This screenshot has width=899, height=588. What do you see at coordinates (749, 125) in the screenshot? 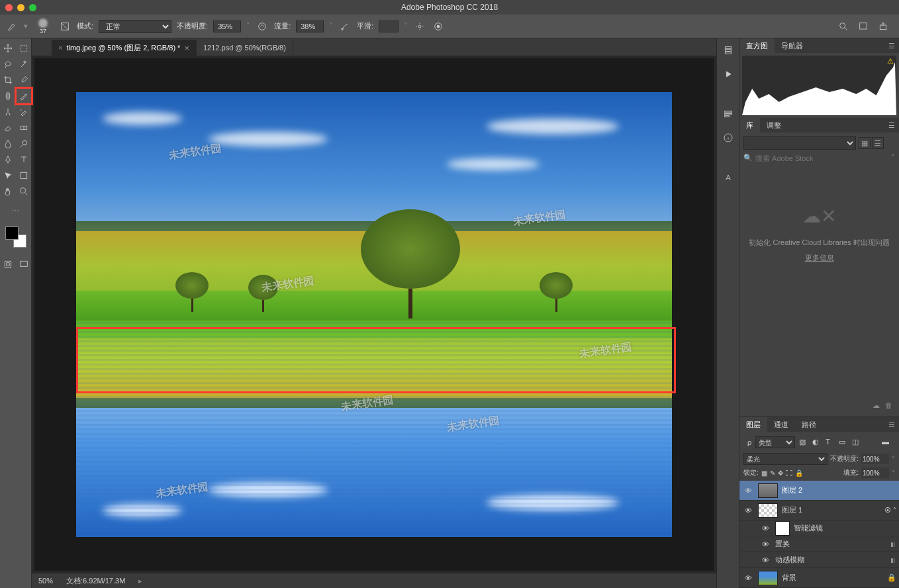
I see `tab-libraries: 库` at bounding box center [749, 125].